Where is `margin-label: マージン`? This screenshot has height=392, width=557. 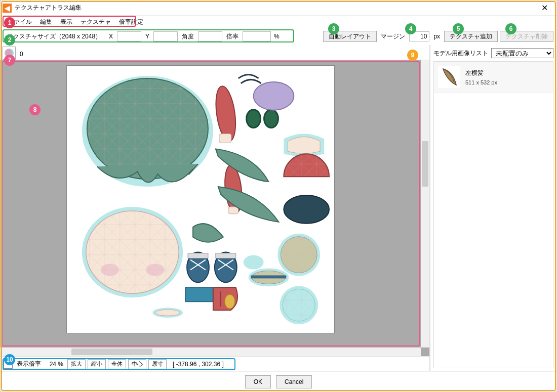 margin-label: マージン is located at coordinates (393, 36).